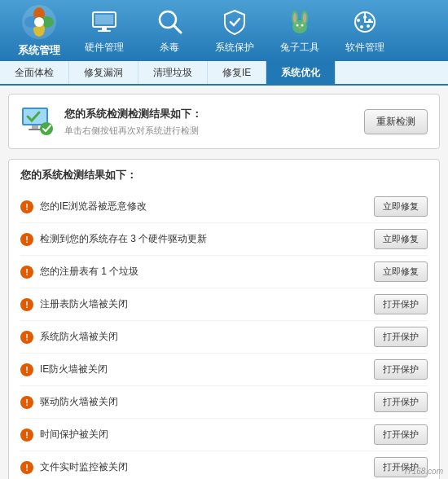 The width and height of the screenshot is (448, 479). Describe the element at coordinates (104, 31) in the screenshot. I see `nav-item-hardware: 硬件管理` at that location.